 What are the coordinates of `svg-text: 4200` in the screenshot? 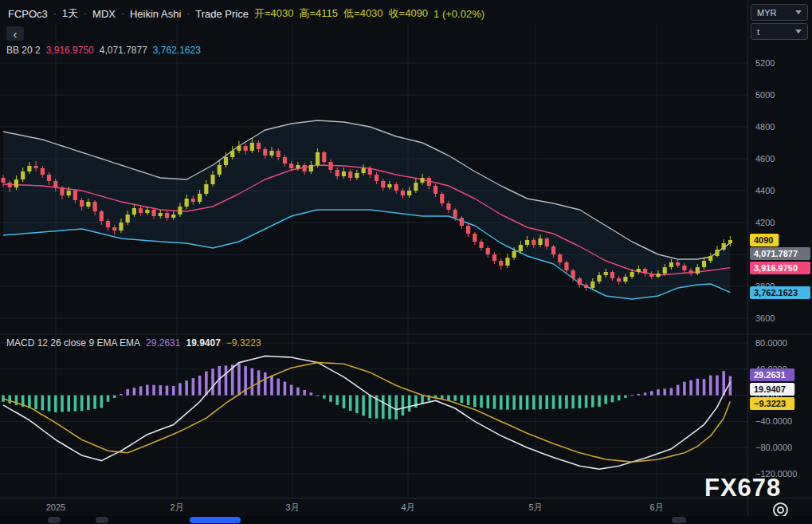 It's located at (765, 223).